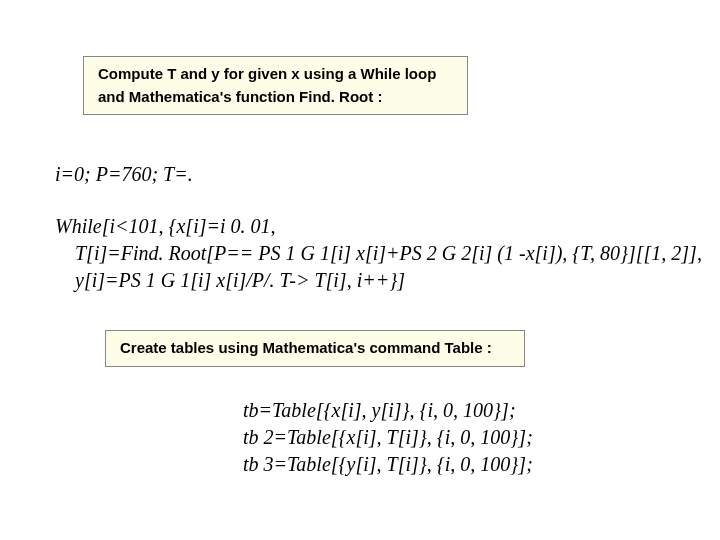 This screenshot has height=540, width=720. Describe the element at coordinates (276, 74) in the screenshot. I see `instruction-line-1: Compute T and y for given x using a Whil…` at that location.